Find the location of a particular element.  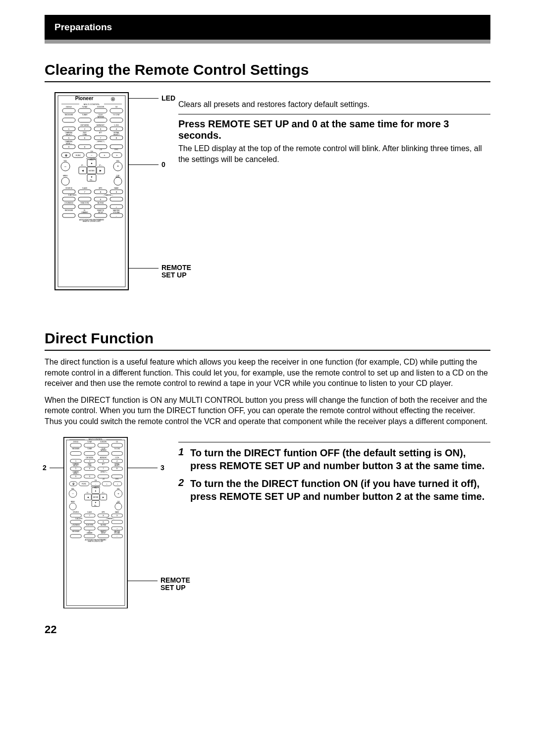

callout-three: 3 is located at coordinates (162, 468).